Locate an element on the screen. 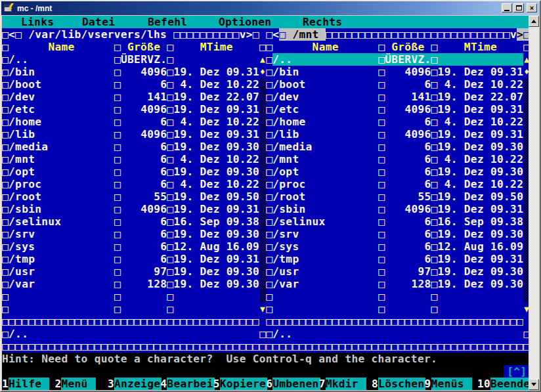 Image resolution: width=541 pixels, height=392 pixels. right-sort-name: Name is located at coordinates (326, 47).